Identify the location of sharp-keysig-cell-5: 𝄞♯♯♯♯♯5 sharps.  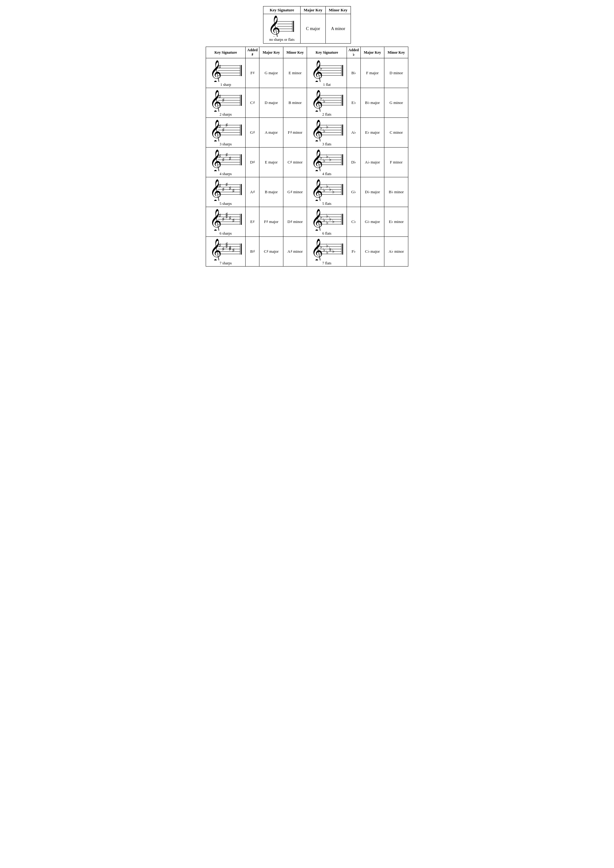
(226, 192).